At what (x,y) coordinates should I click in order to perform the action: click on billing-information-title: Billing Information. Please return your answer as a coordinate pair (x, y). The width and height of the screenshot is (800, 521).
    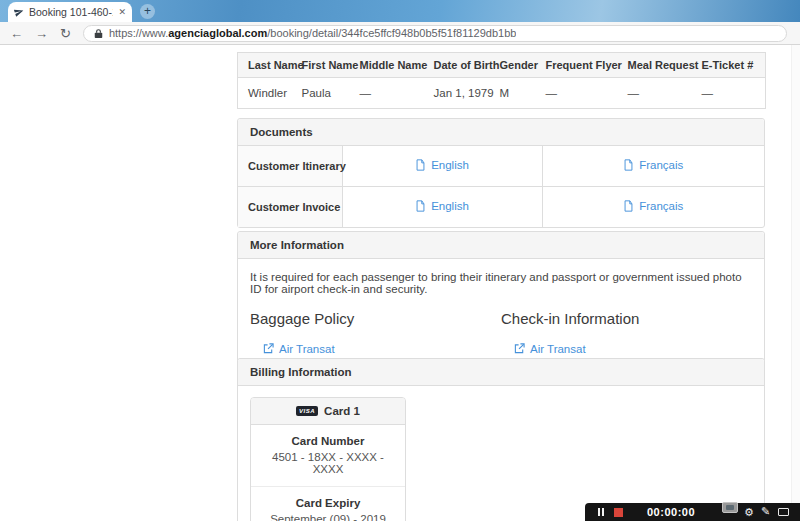
    Looking at the image, I should click on (501, 372).